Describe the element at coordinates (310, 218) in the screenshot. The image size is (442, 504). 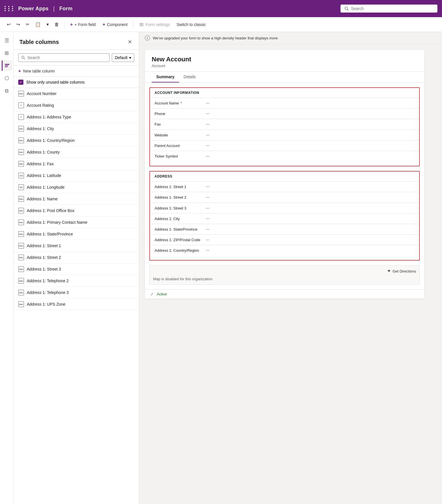
I see `field-value-city: ---` at that location.